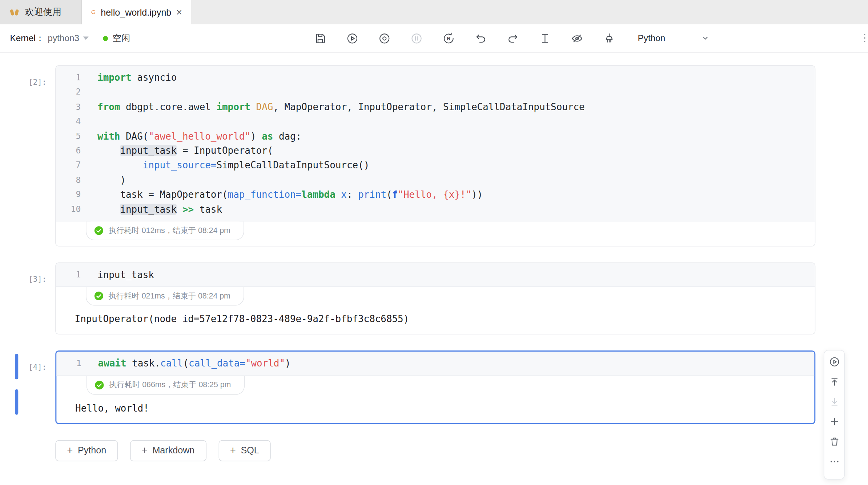  Describe the element at coordinates (166, 385) in the screenshot. I see `execution-status: 执行耗时 066ms，结束于 08:25 pm` at that location.